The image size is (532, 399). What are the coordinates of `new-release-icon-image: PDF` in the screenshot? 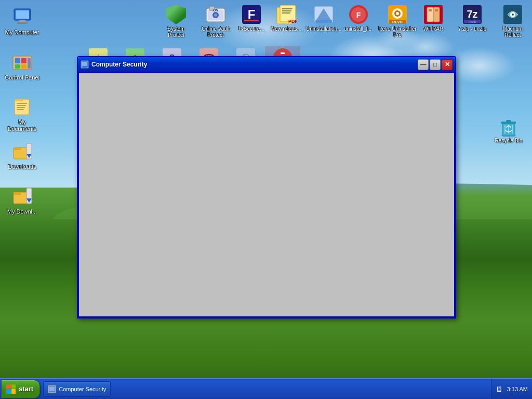 It's located at (286, 15).